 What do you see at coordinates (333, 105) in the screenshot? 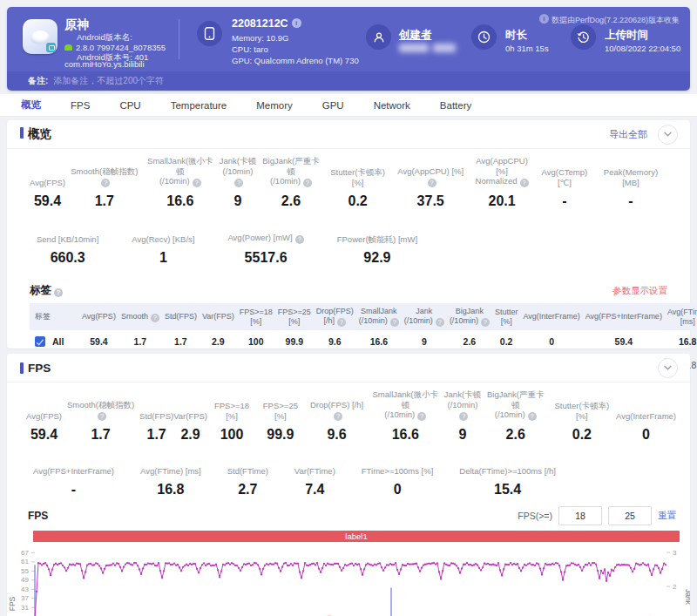
I see `tab-gpu: GPU` at bounding box center [333, 105].